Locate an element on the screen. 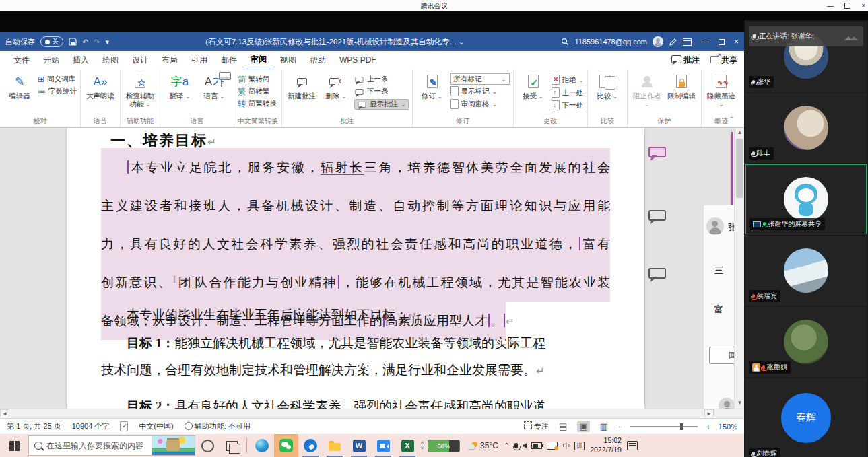  restore-icon is located at coordinates (847, 5).